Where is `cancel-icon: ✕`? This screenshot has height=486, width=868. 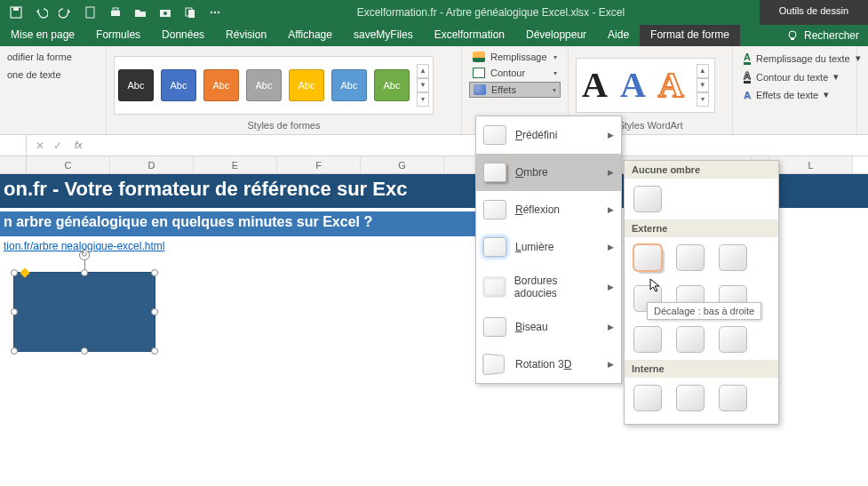 cancel-icon: ✕ is located at coordinates (40, 146).